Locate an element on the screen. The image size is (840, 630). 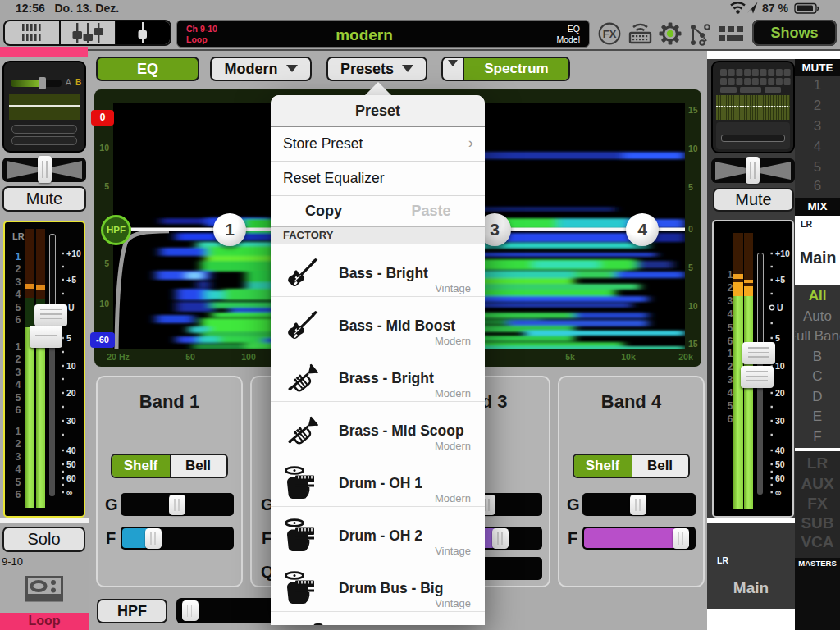
svg-text: 87 % is located at coordinates (775, 8).